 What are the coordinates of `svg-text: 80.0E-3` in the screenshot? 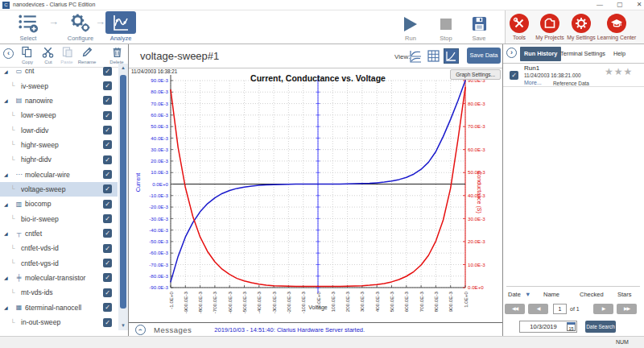 It's located at (477, 103).